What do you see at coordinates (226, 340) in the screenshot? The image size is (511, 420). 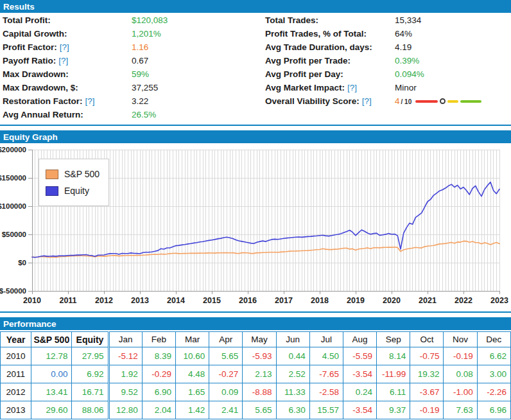 I see `column-header: Apr` at bounding box center [226, 340].